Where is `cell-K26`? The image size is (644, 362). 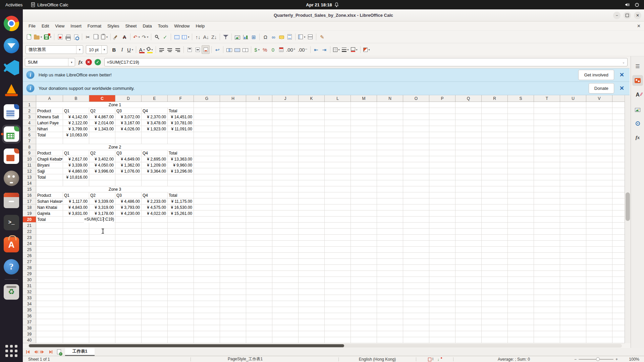
cell-K26 is located at coordinates (312, 256).